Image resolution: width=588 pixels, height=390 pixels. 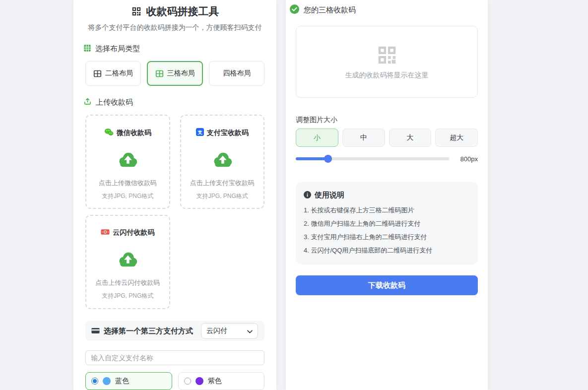 I want to click on size-option-medium: 中, so click(x=364, y=138).